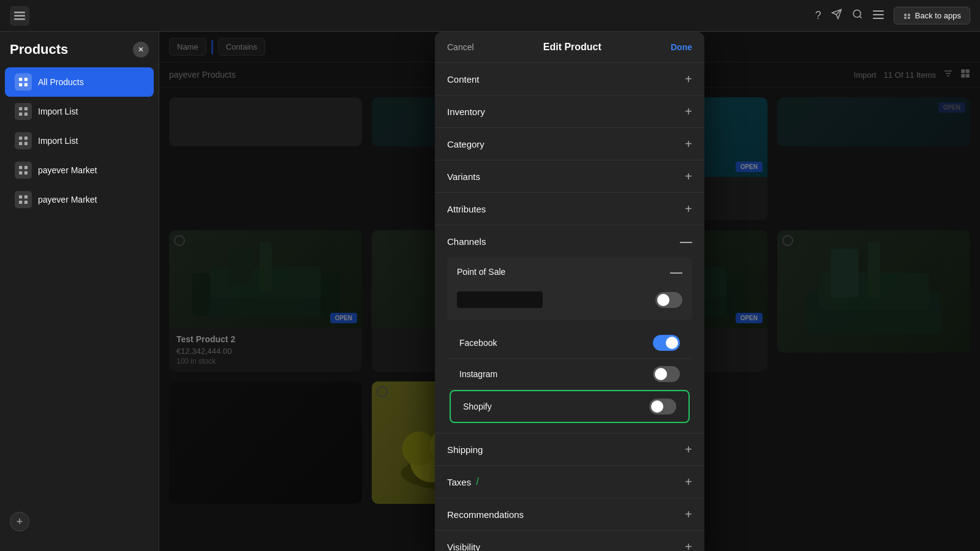 This screenshot has height=551, width=980. What do you see at coordinates (463, 482) in the screenshot?
I see `taxes-row: Taxes /` at bounding box center [463, 482].